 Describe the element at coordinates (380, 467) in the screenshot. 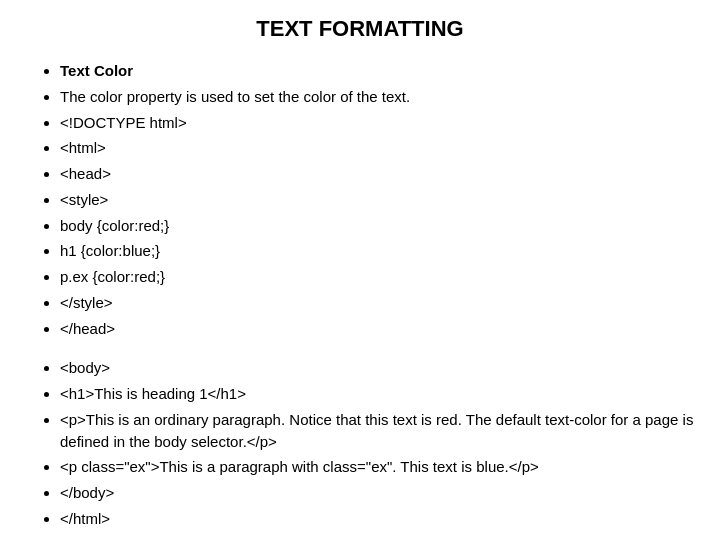

I see `list-item: <p class="ex">This is a paragraph with c…` at that location.